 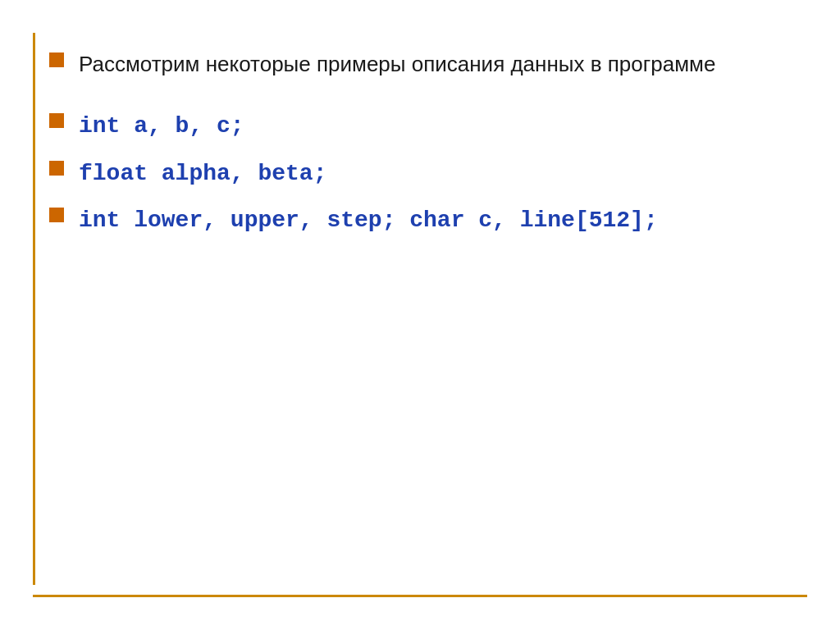 I want to click on code-text-3: int lower, upper, step; char c, line[512…, so click(x=368, y=220).